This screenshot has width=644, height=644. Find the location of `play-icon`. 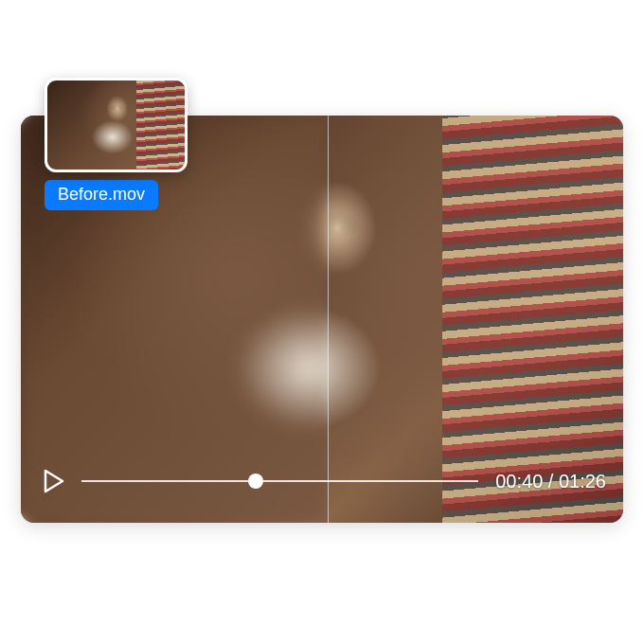

play-icon is located at coordinates (54, 481).